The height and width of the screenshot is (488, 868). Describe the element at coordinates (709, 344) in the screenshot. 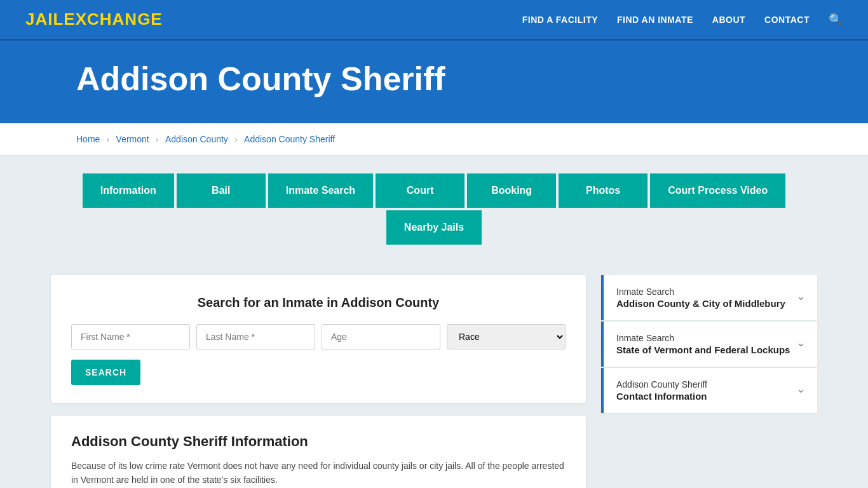

I see `right-sidebar: Inmate Search Addison County & City of M…` at that location.